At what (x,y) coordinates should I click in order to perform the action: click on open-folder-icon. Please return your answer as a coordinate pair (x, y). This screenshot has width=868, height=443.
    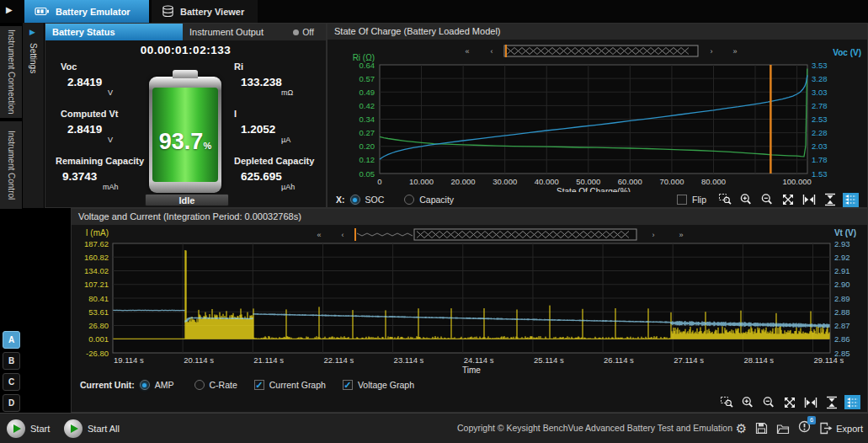
    Looking at the image, I should click on (783, 429).